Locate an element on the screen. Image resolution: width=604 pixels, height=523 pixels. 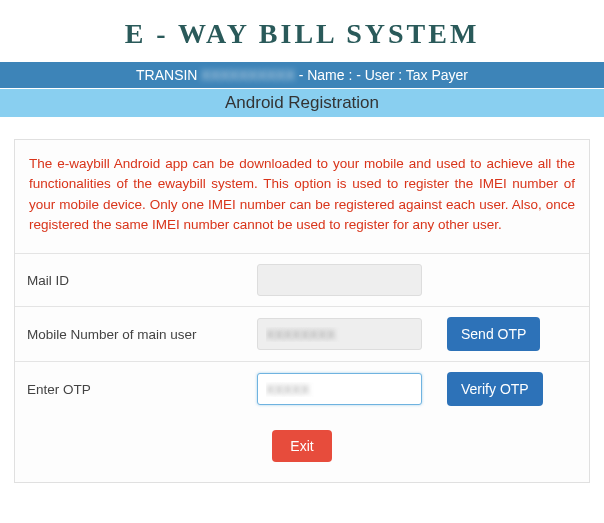
row-exit: Exit is located at coordinates (302, 449).